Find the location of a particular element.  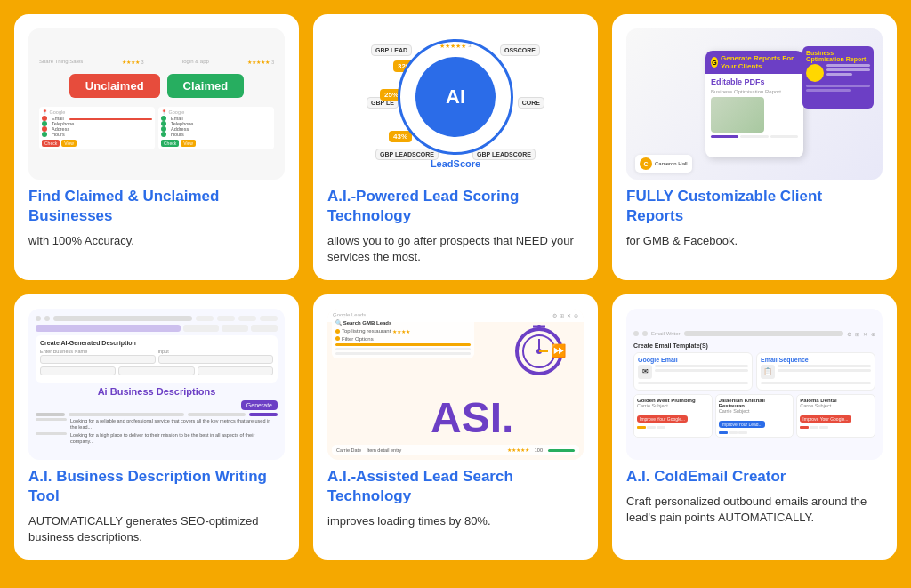

lead2-sub: Carrie Subject is located at coordinates (754, 411).